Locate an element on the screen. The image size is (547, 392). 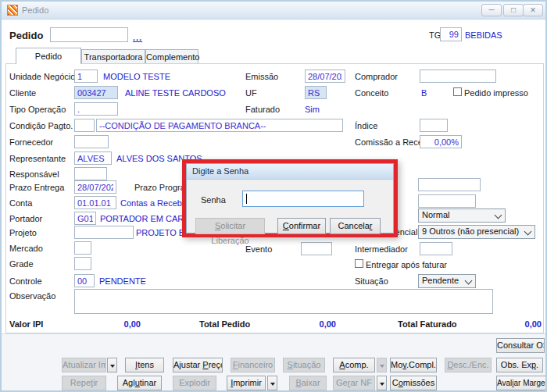
presencial-select: 9 Outros (não presencial) is located at coordinates (477, 232).